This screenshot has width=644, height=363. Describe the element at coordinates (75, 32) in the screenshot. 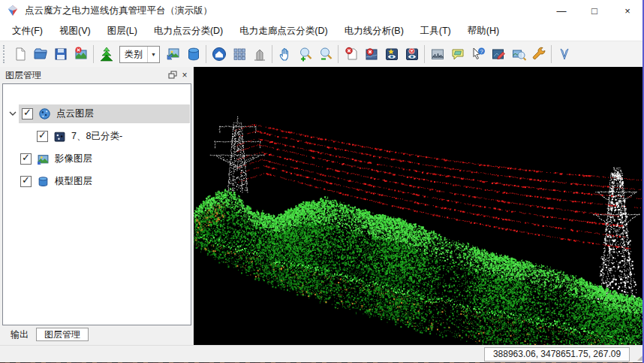

I see `menu-view: 视图(V)` at that location.